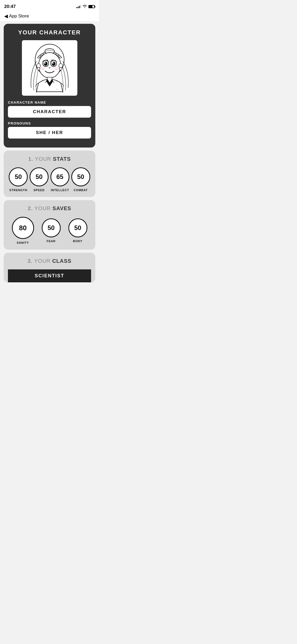  I want to click on wifi-icon, so click(85, 7).